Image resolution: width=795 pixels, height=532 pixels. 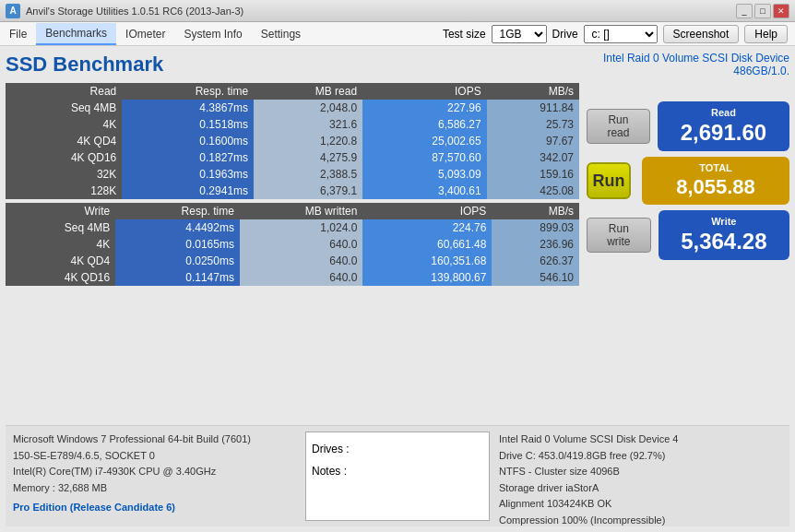 I want to click on write-table: Write Resp. time MB written IOPS MB/s Se…, so click(x=292, y=244).